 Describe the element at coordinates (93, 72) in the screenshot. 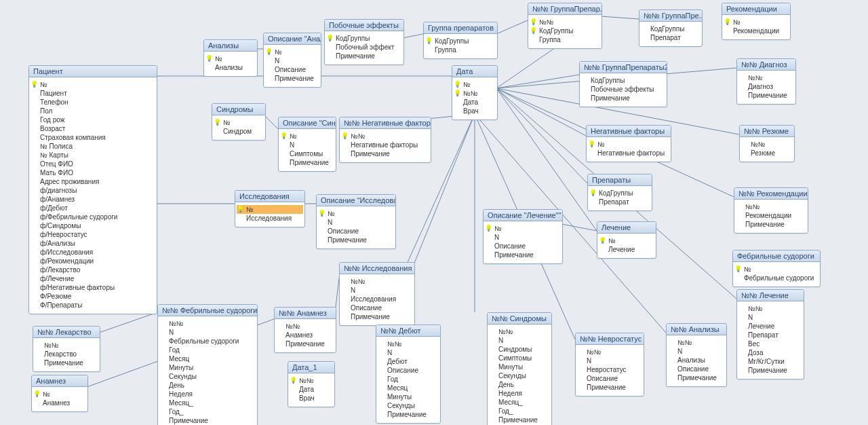

I see `table-title: Пациент` at that location.